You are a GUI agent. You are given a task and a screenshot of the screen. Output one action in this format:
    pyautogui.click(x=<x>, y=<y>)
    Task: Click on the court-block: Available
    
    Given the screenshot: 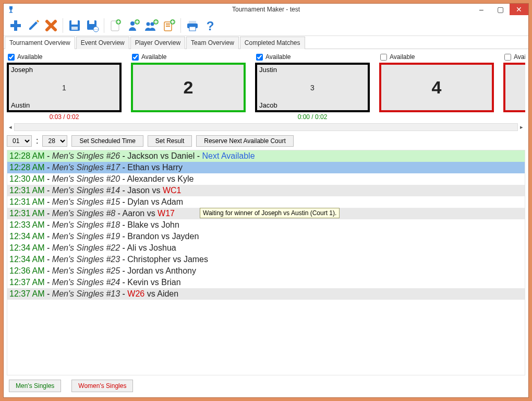 What is the action you would take?
    pyautogui.click(x=514, y=87)
    